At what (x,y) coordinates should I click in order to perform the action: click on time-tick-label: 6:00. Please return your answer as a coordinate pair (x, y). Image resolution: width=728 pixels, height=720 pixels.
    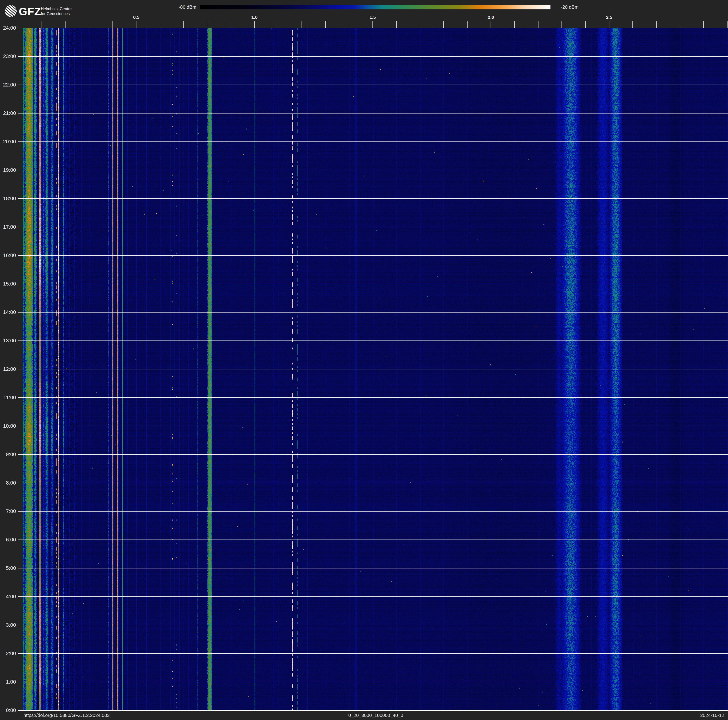
    Looking at the image, I should click on (8, 540).